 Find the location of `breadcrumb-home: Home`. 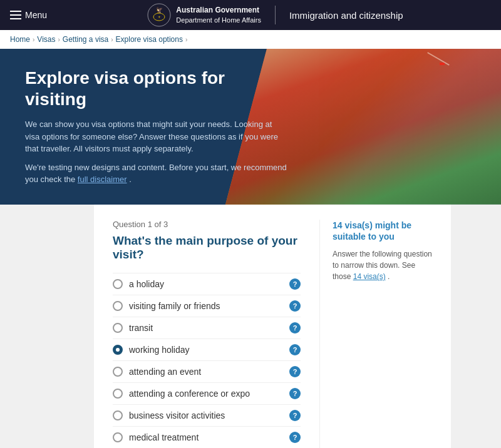

breadcrumb-home: Home is located at coordinates (20, 39).